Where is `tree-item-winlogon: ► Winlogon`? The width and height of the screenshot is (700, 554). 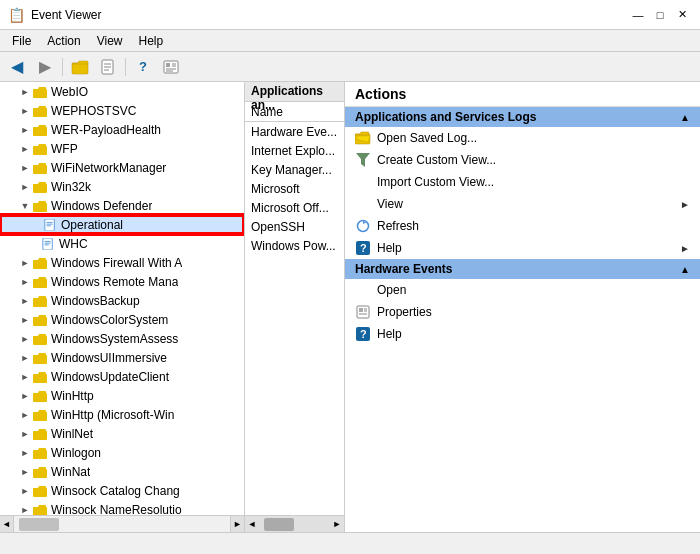 tree-item-winlogon: ► Winlogon is located at coordinates (122, 452).